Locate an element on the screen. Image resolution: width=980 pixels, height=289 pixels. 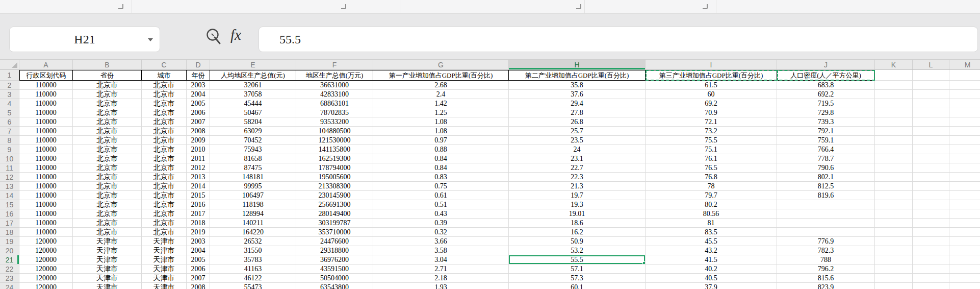
cell-i2: 61.5 is located at coordinates (711, 85).